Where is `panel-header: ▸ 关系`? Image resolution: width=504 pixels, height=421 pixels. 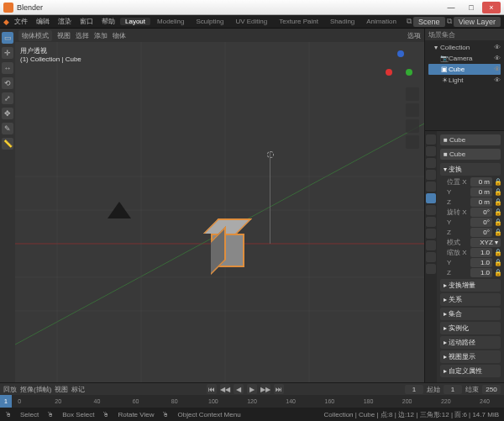
panel-header: ▸ 关系 is located at coordinates (470, 299).